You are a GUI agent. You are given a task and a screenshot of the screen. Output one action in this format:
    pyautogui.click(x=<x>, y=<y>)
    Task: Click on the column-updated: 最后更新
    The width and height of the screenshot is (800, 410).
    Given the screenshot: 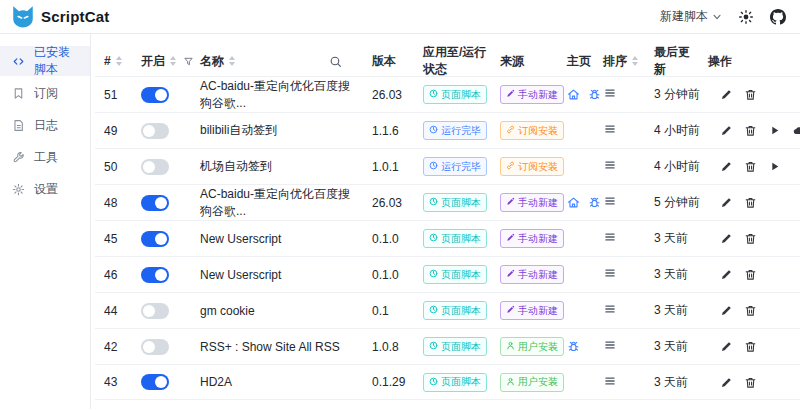 What is the action you would take?
    pyautogui.click(x=677, y=61)
    